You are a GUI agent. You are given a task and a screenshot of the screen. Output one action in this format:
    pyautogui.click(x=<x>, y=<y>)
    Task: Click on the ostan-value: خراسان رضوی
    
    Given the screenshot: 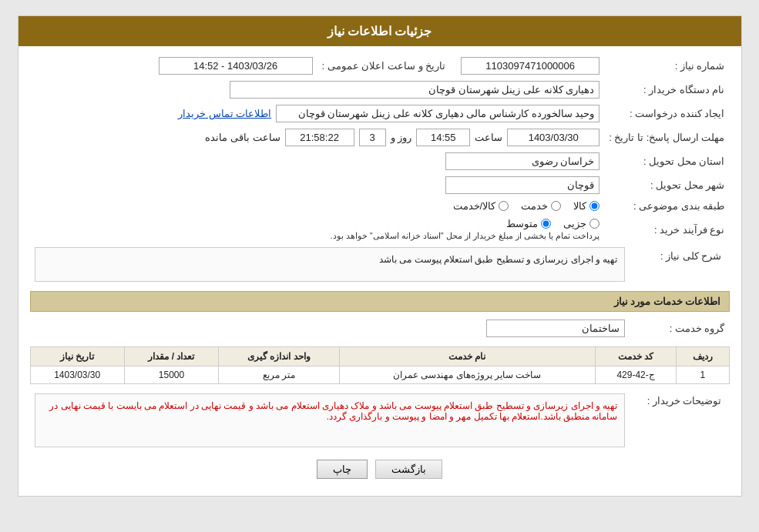 What is the action you would take?
    pyautogui.click(x=317, y=162)
    